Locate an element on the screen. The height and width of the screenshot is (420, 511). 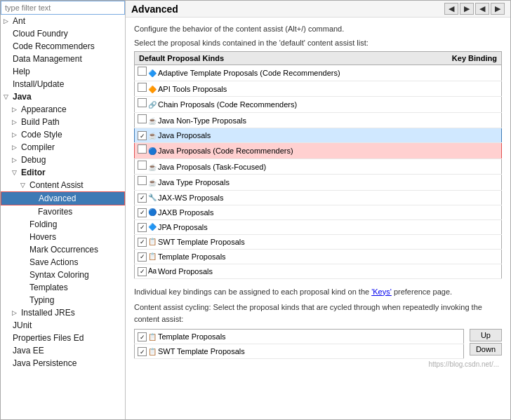
tree-item-favorites: Favorites is located at coordinates (63, 212).